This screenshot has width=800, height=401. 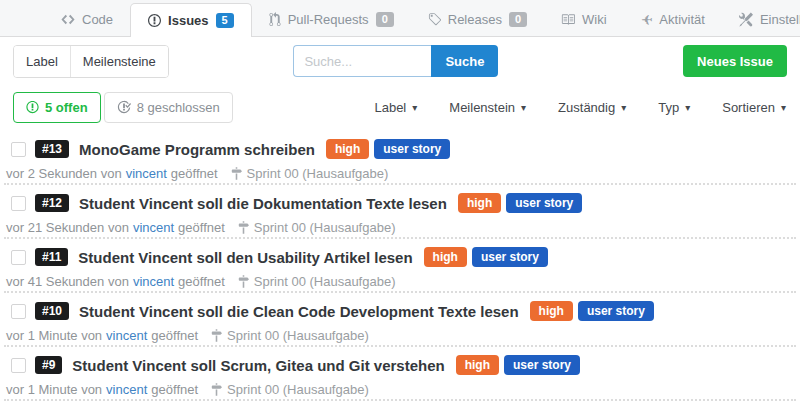 I want to click on milestones-button: Meilensteine, so click(x=119, y=62).